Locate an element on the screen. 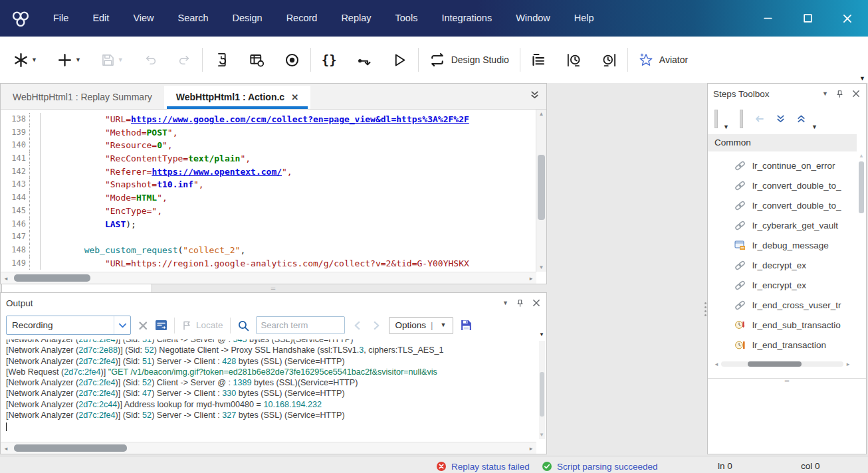  menu-record: Record is located at coordinates (302, 19).